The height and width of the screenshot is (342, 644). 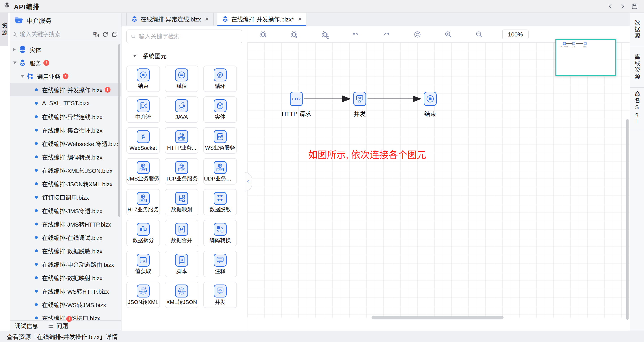 What do you see at coordinates (66, 144) in the screenshot?
I see `tree-item: 在线编排-Websocket穿透.bizx` at bounding box center [66, 144].